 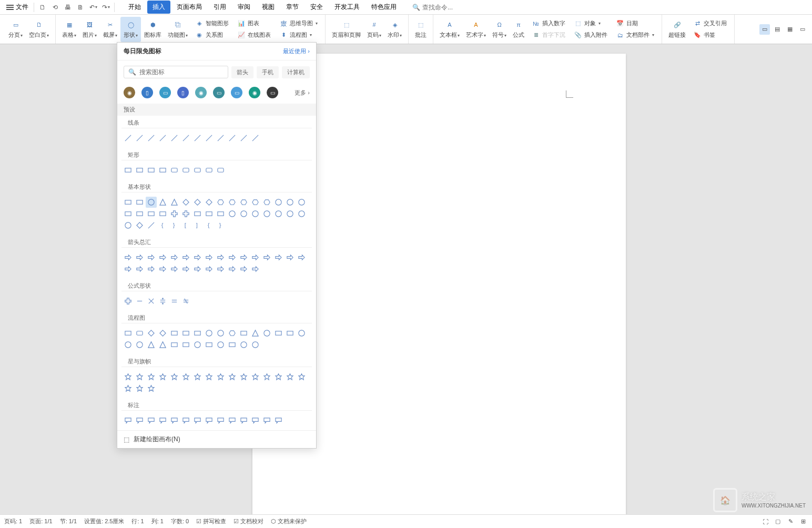 What do you see at coordinates (212, 35) in the screenshot?
I see `relation-button: ◉关系图` at bounding box center [212, 35].